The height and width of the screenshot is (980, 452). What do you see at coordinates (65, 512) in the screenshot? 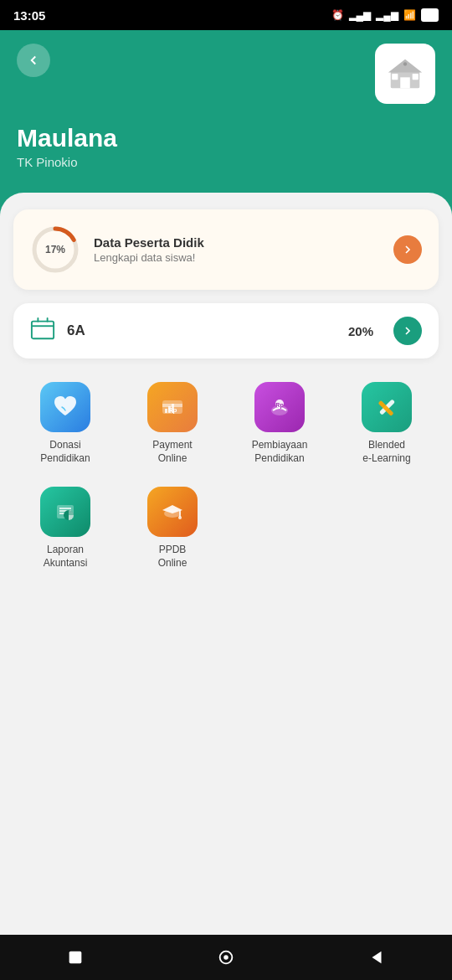
I see `laporan-icon` at bounding box center [65, 512].